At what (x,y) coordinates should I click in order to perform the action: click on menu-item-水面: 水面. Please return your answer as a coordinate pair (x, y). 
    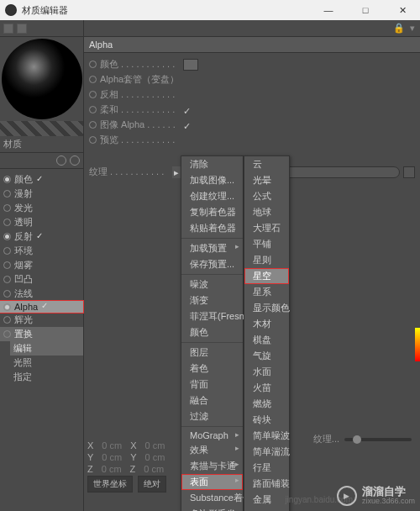
    Looking at the image, I should click on (267, 371).